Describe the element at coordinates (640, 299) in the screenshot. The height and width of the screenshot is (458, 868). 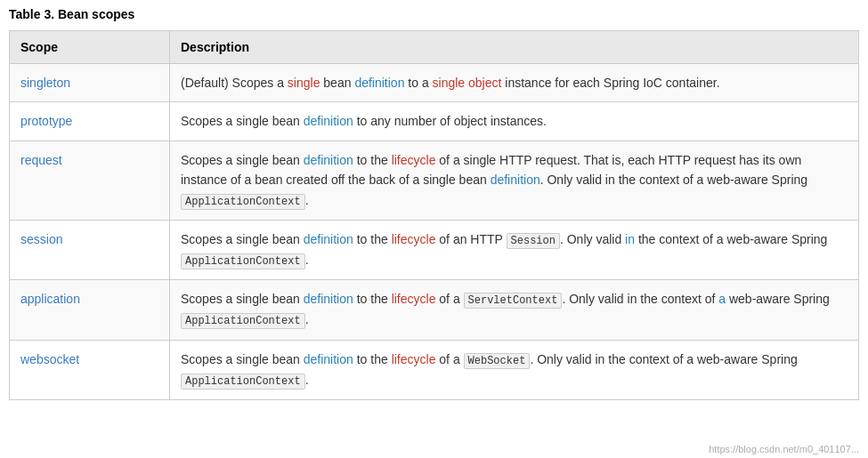
I see `desc-text: . Only valid in the context of` at that location.